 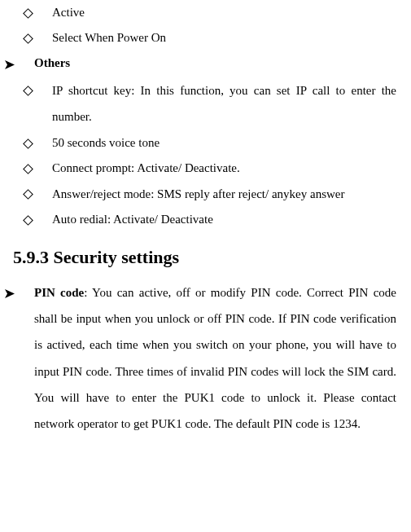 I want to click on list-item-others: Others, so click(x=200, y=64).